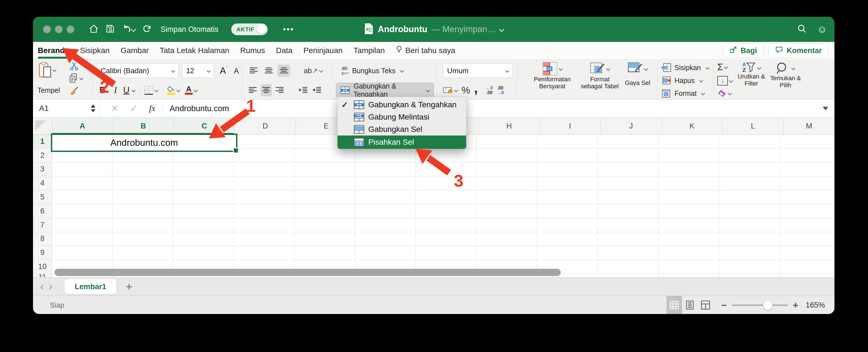 The image size is (868, 352). Describe the element at coordinates (53, 50) in the screenshot. I see `tab-beranda: Beranda` at that location.